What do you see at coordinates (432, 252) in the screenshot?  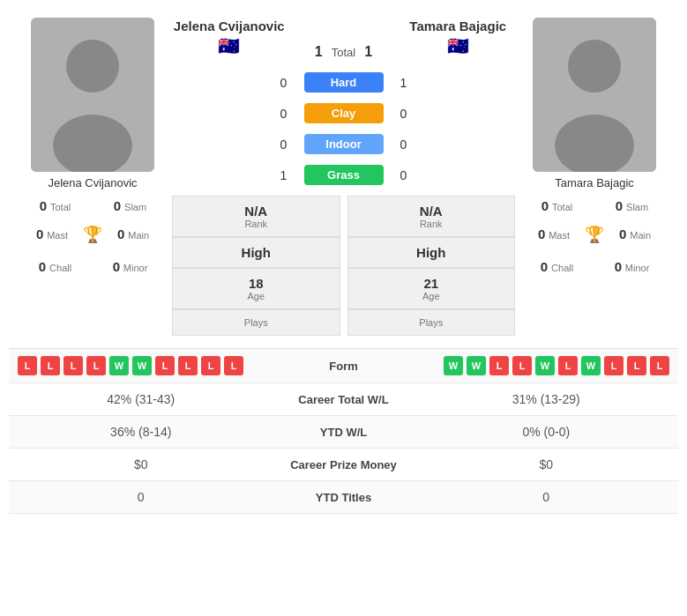 I see `right-high-value: High` at bounding box center [432, 252].